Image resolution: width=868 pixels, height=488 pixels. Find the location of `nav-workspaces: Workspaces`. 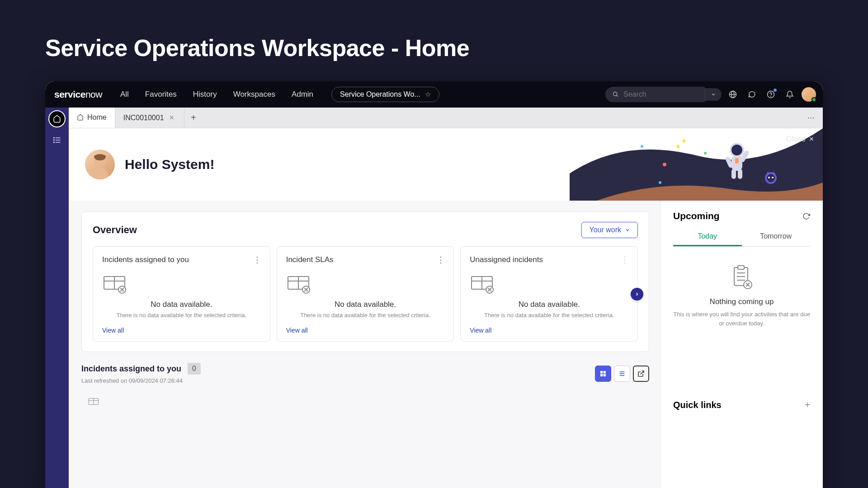

nav-workspaces: Workspaces is located at coordinates (254, 94).